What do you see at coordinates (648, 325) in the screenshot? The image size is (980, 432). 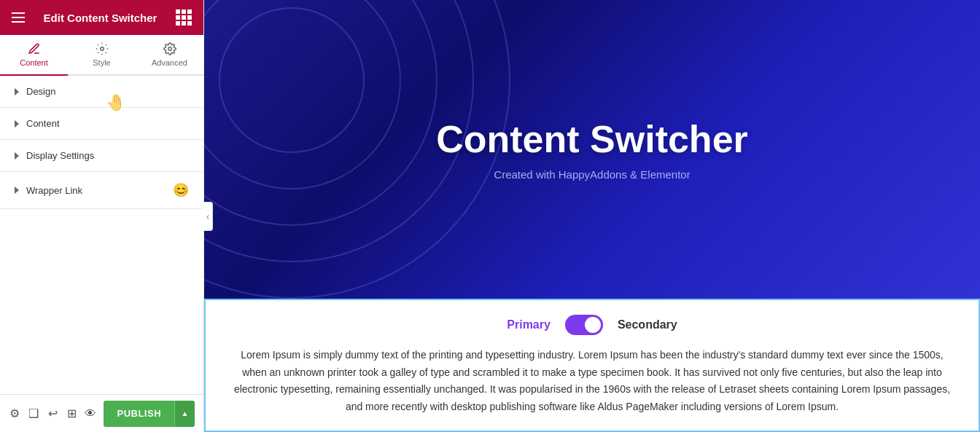 I see `secondary-label: Secondary` at bounding box center [648, 325].